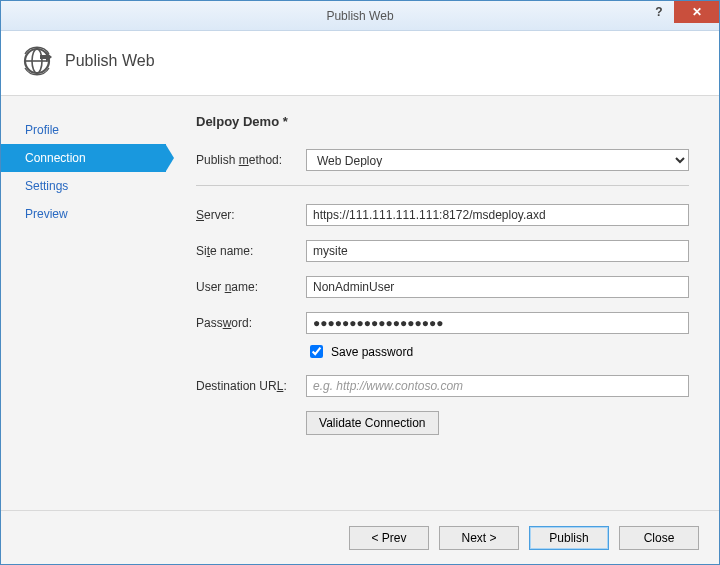 The width and height of the screenshot is (720, 565). I want to click on section-divider, so click(442, 186).